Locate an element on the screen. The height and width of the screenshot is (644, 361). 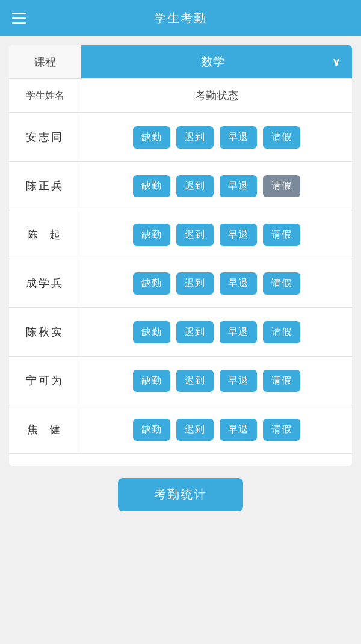
app-header: 学生考勤 is located at coordinates (180, 18).